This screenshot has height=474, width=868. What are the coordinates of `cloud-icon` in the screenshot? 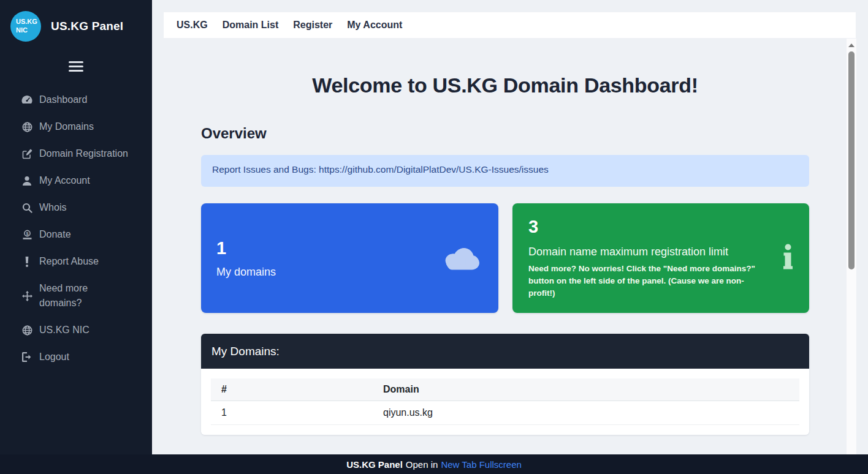 It's located at (462, 258).